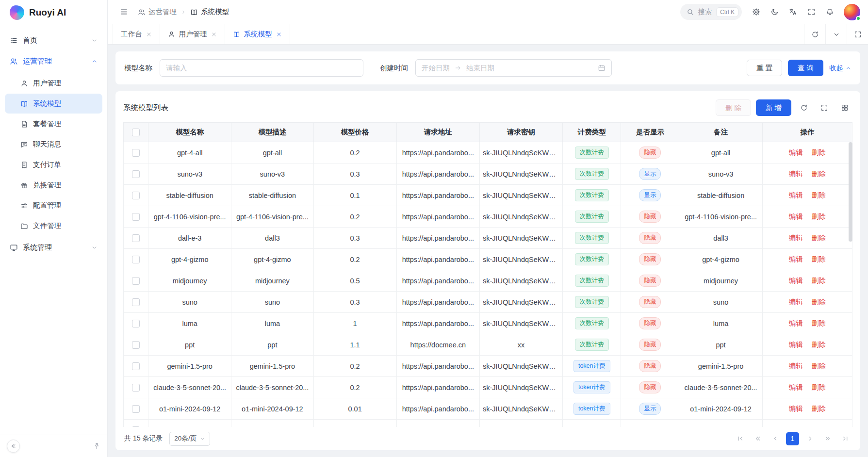 Image resolution: width=868 pixels, height=457 pixels. What do you see at coordinates (793, 12) in the screenshot?
I see `language-button` at bounding box center [793, 12].